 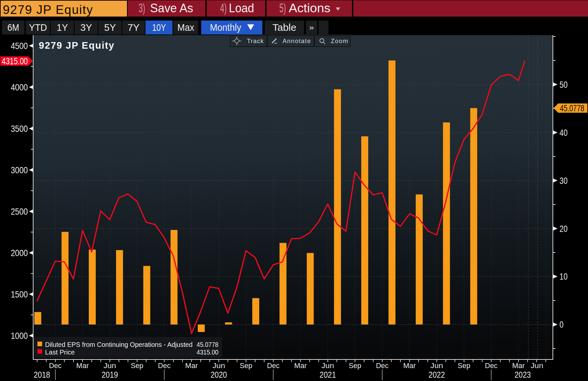 I want to click on svg-text: 9279 JP Equity, so click(x=48, y=10).